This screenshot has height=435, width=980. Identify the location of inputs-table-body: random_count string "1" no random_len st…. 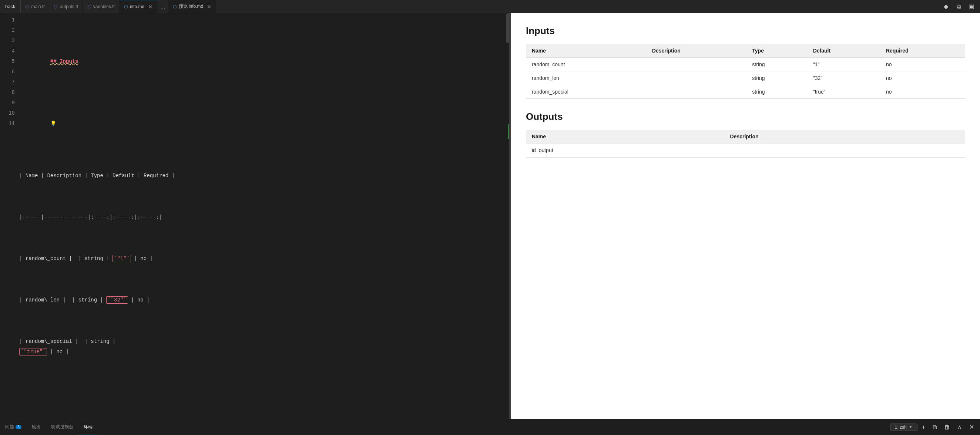
(746, 78).